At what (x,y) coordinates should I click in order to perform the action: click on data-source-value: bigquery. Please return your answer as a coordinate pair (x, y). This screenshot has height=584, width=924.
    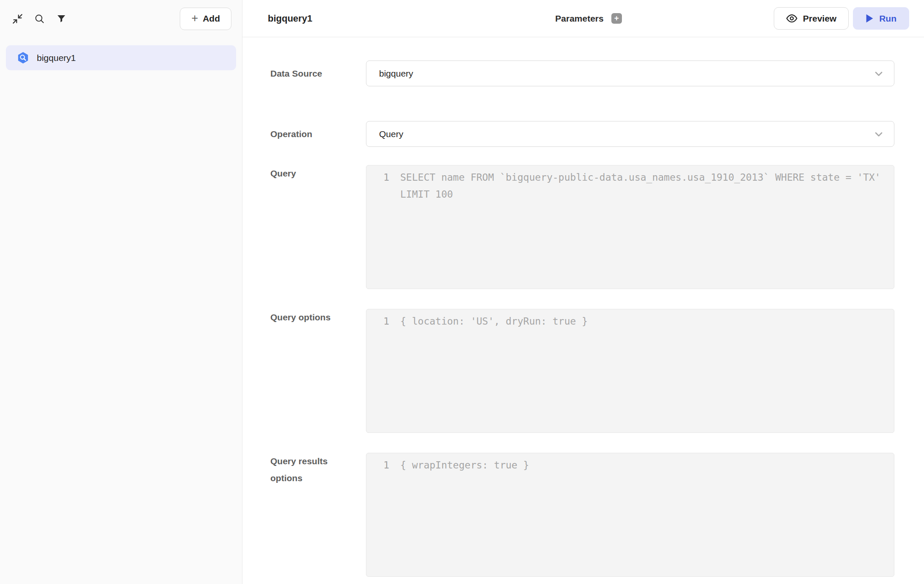
    Looking at the image, I should click on (396, 74).